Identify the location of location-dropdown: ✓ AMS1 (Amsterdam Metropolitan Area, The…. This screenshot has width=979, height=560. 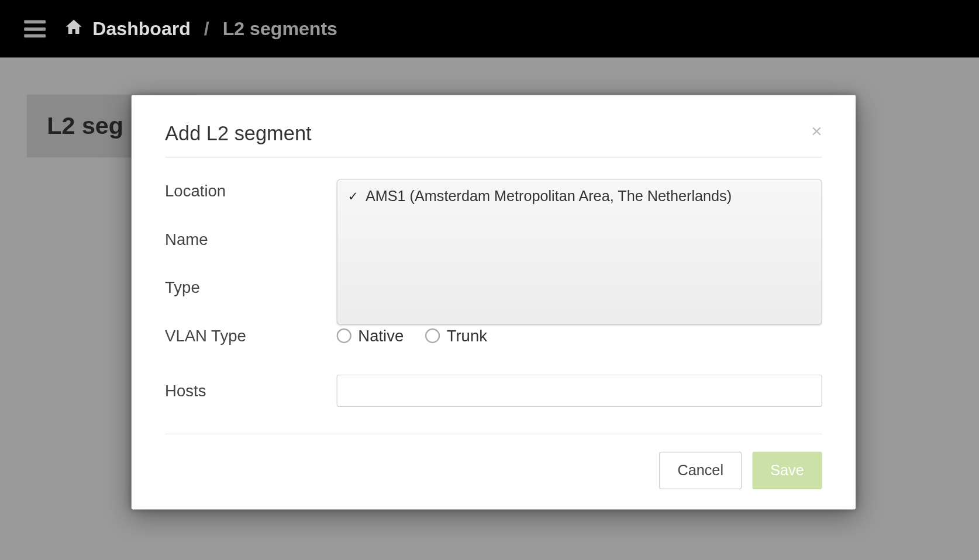
(580, 252).